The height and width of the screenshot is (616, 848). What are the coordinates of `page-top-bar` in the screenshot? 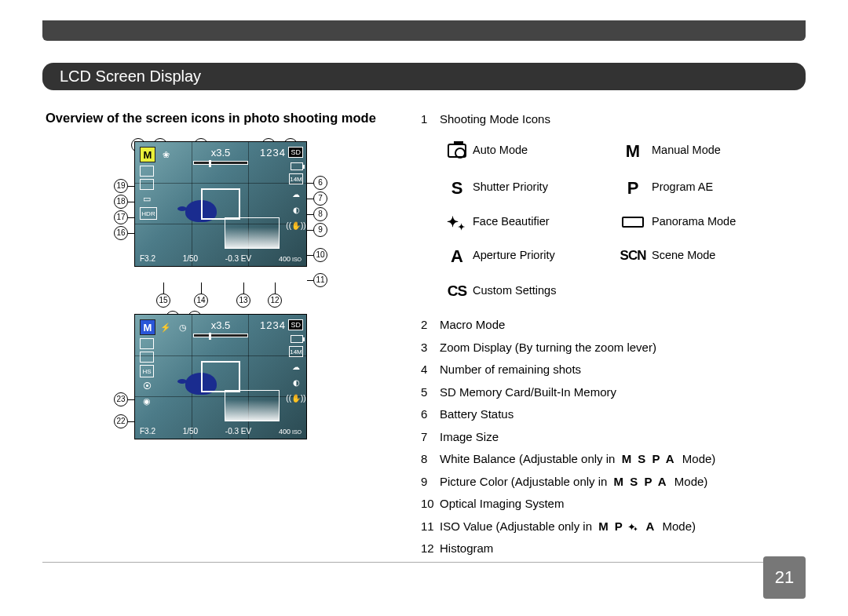 It's located at (424, 31).